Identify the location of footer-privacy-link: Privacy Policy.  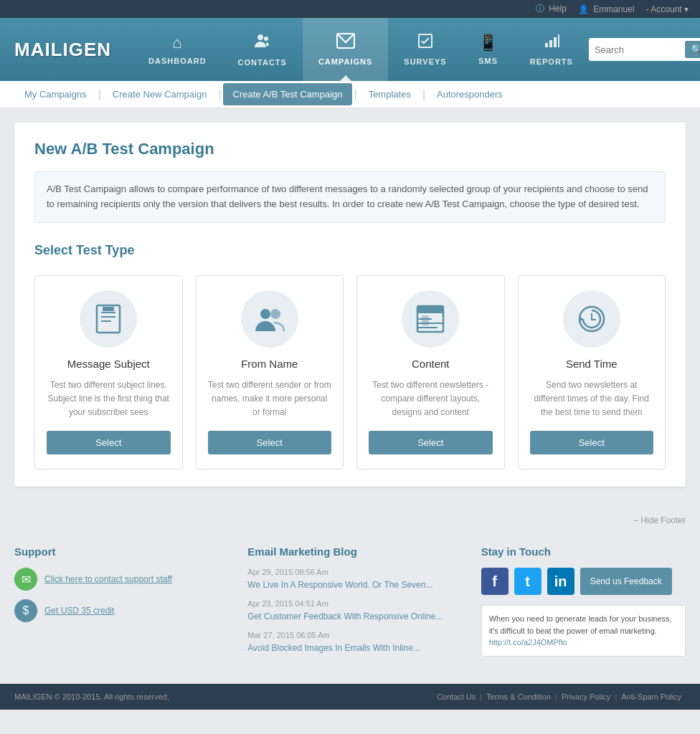
(586, 697).